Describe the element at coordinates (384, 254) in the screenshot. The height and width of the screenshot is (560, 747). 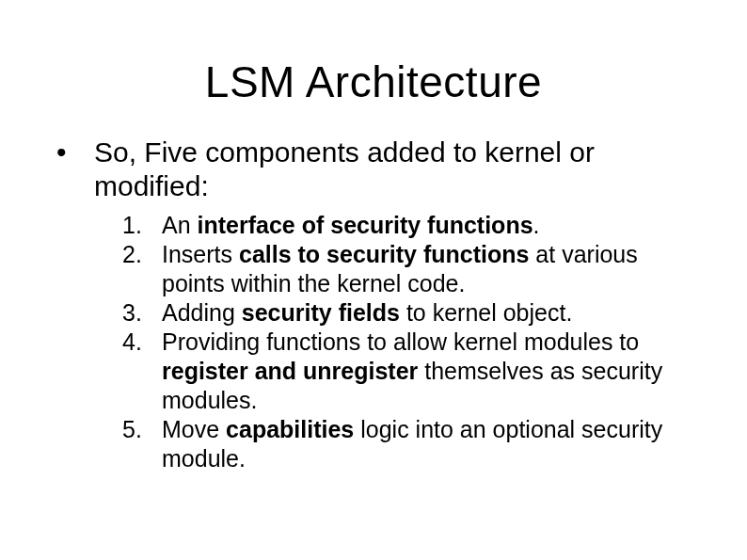
I see `item-bold: calls to security functions` at that location.